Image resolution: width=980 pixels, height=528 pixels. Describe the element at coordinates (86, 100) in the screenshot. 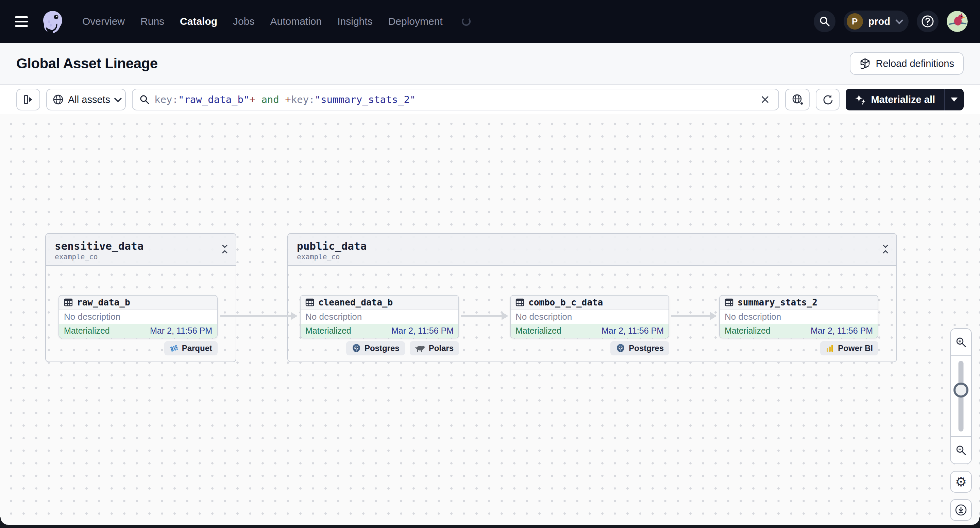

I see `asset-scope-dropdown: All assets` at that location.